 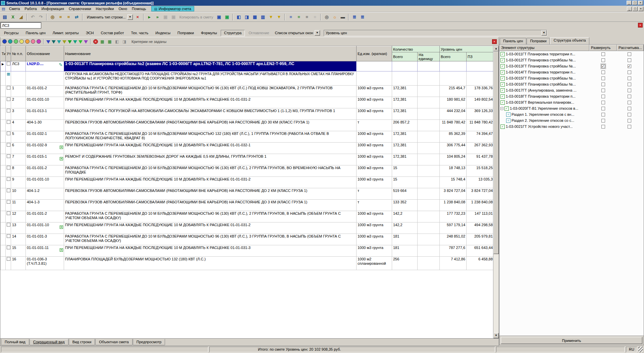 I want to click on grid-row: 11404-1-3ПЕРЕВОЗКА ГРУЗОВ АВТОМОБИЛЯМИ-С…, so click(x=247, y=205).